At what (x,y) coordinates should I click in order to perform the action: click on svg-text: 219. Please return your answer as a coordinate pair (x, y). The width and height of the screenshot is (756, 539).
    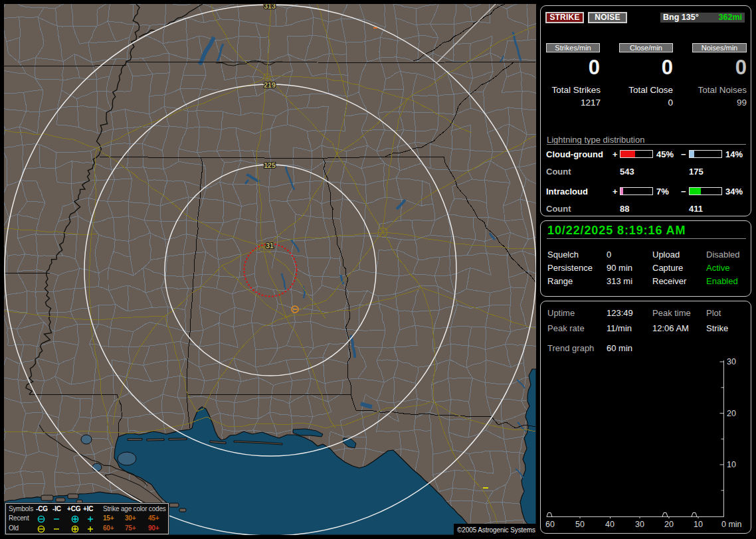
    Looking at the image, I should click on (270, 85).